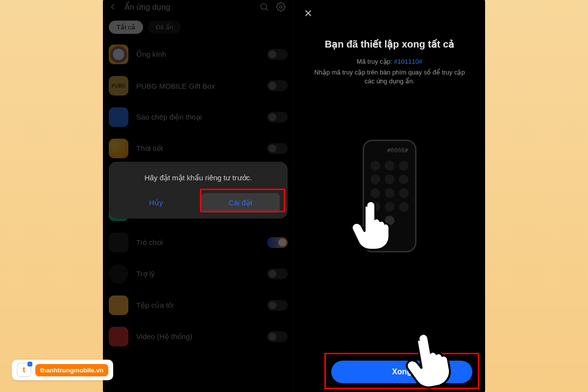 The height and width of the screenshot is (392, 588). What do you see at coordinates (188, 7) in the screenshot?
I see `page-title: Ẩn ứng dụng` at bounding box center [188, 7].